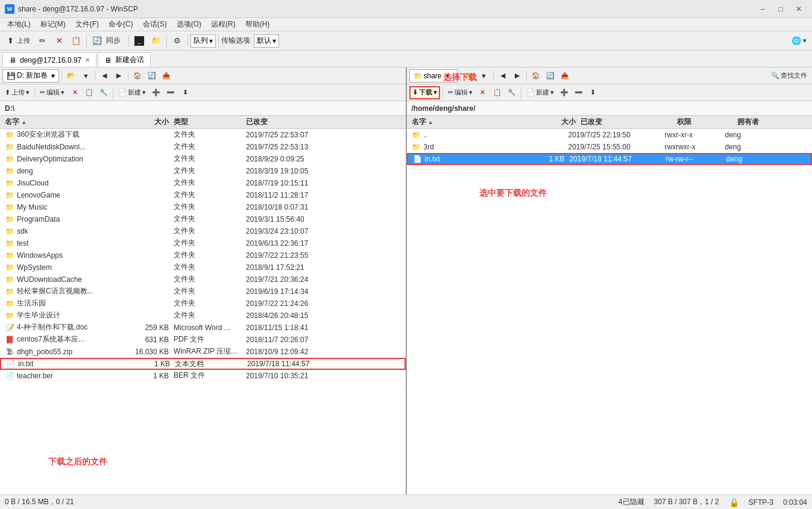 The image size is (812, 509). Describe the element at coordinates (258, 24) in the screenshot. I see `menu-help: 帮助(H)` at that location.